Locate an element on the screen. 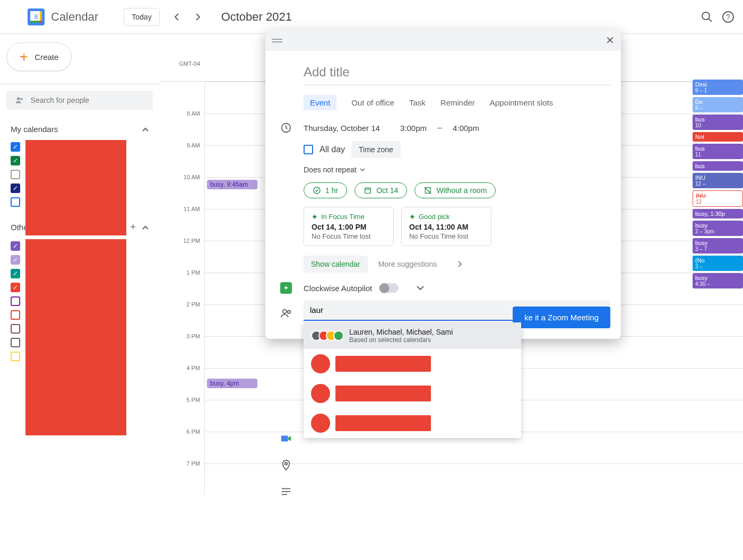  time-suggestions-row: ★In Focus TimeOct 14, 1:00 PMNo Focus Ti… is located at coordinates (457, 226).